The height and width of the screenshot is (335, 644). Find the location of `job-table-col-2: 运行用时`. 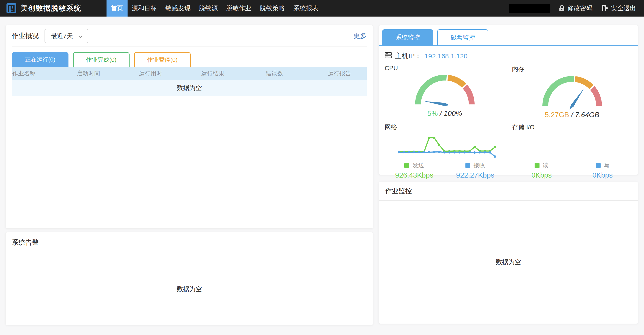

job-table-col-2: 运行用时 is located at coordinates (170, 73).